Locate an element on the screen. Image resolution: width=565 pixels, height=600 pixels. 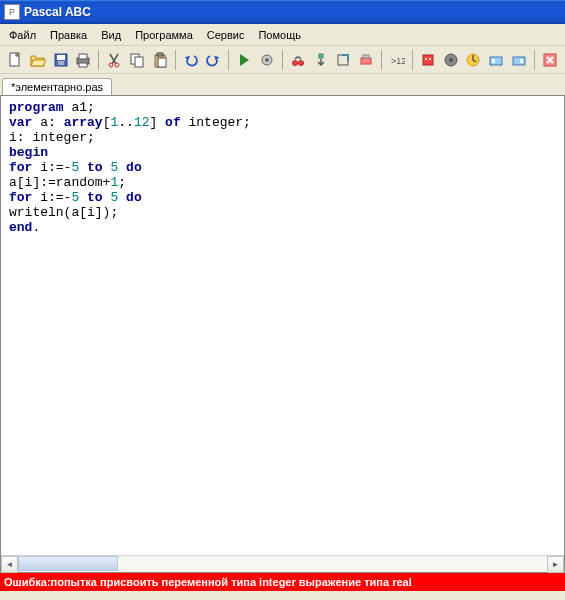
code-line: end. is located at coordinates (282, 228).